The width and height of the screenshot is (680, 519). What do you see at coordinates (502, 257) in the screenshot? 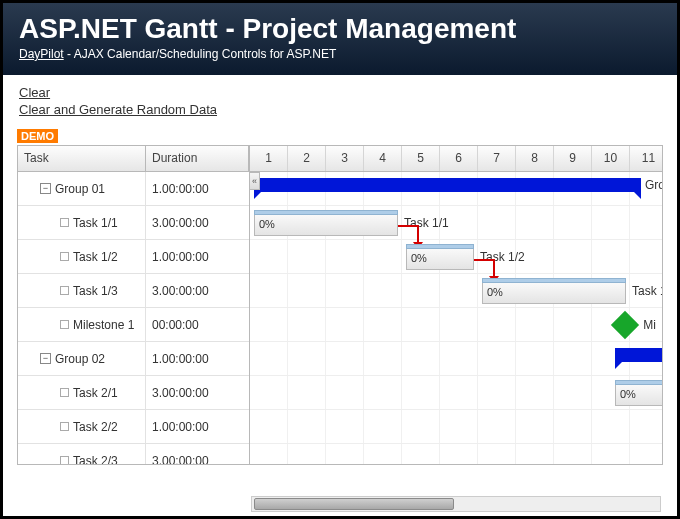
I see `task-bar-label: Task 1/2` at bounding box center [502, 257].